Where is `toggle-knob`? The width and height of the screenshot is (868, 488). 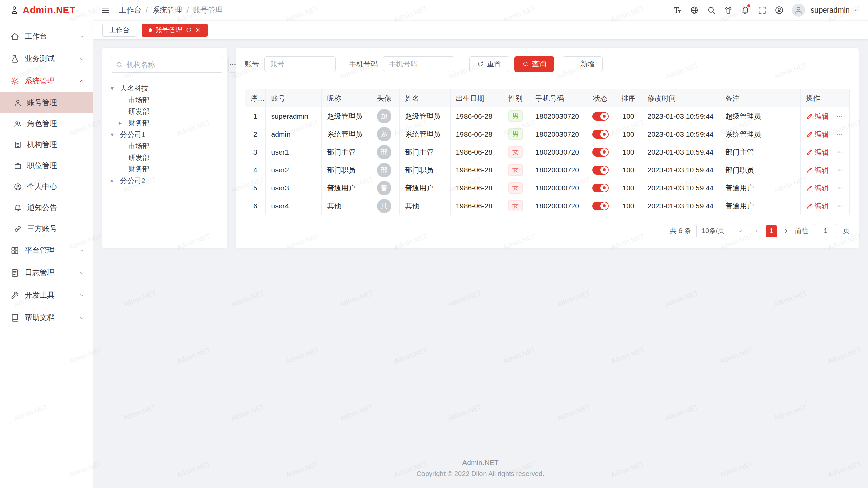 toggle-knob is located at coordinates (604, 116).